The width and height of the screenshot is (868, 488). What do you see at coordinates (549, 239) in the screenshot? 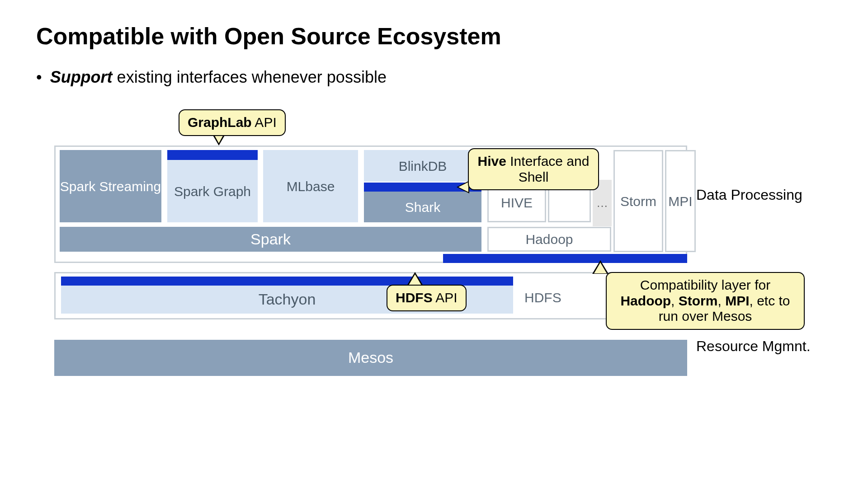
I see `block-hadoop: Hadoop` at bounding box center [549, 239].